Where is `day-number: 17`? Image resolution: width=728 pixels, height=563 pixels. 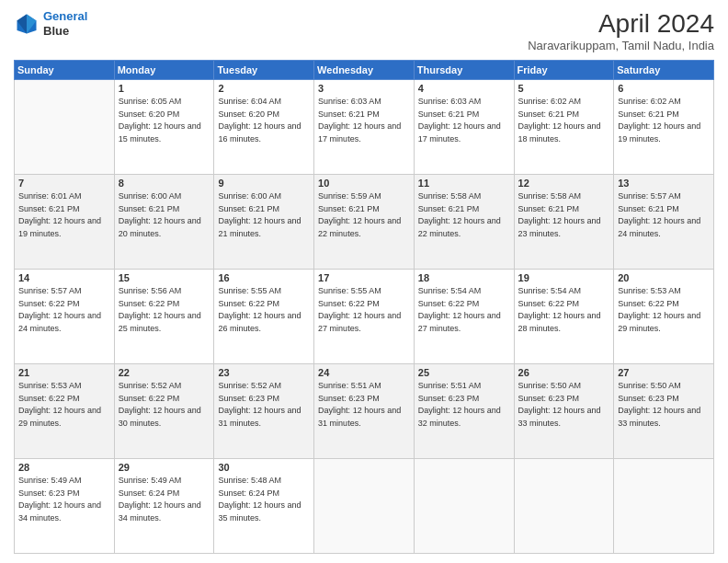 day-number: 17 is located at coordinates (364, 278).